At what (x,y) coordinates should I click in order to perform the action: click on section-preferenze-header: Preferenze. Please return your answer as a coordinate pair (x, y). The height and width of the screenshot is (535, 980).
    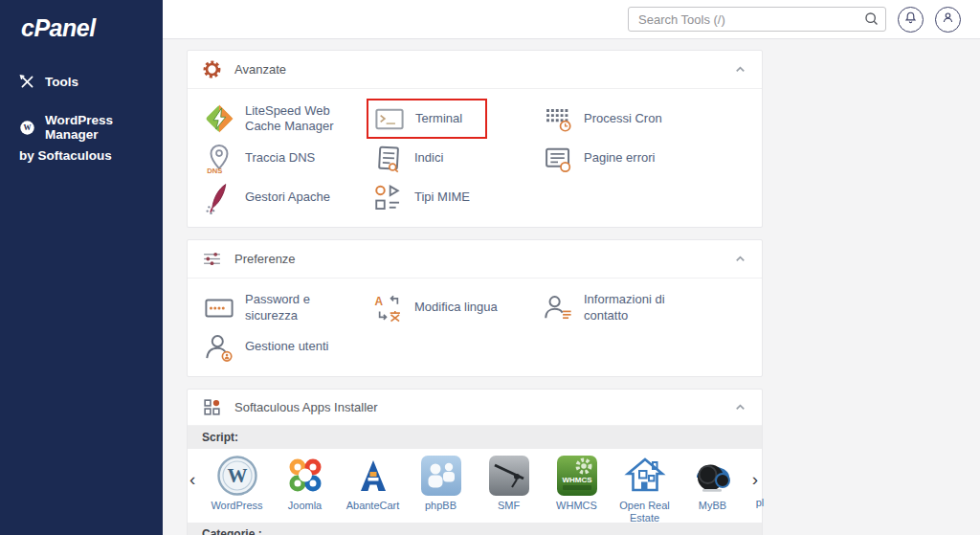
    Looking at the image, I should click on (475, 259).